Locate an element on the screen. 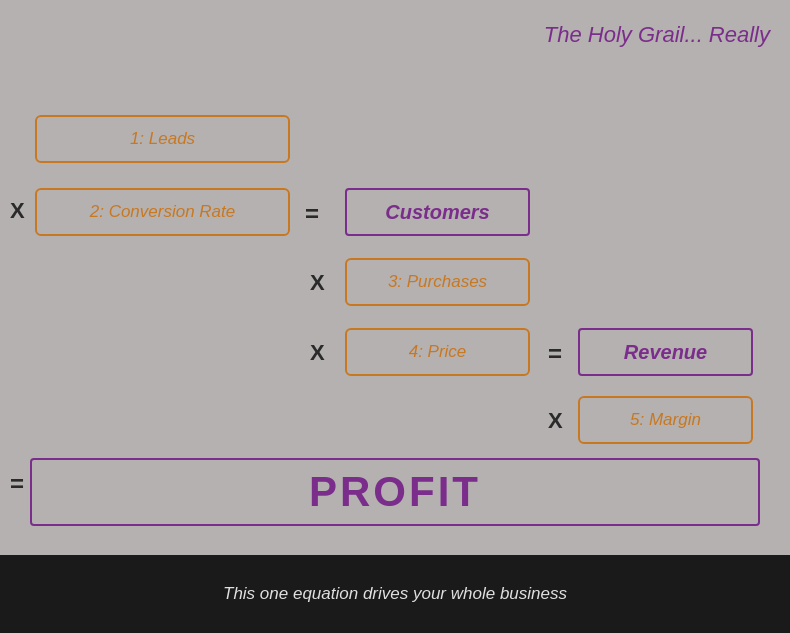 The height and width of the screenshot is (633, 790). equals-symbol-2: = is located at coordinates (555, 354).